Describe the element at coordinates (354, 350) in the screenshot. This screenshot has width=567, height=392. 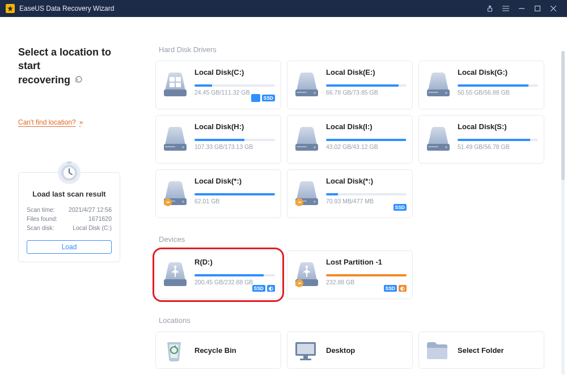
I see `locations-grid: Recycle Bin Desktop Select Folder` at that location.